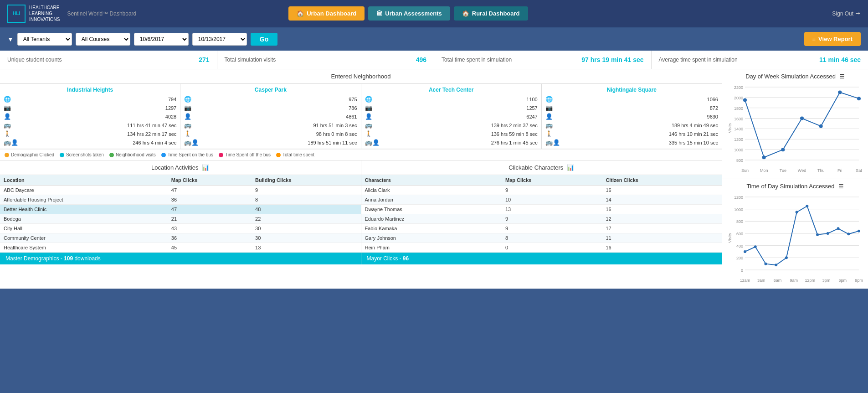 Image resolution: width=868 pixels, height=393 pixels. Describe the element at coordinates (431, 181) in the screenshot. I see `character-col-header: Characters` at that location.